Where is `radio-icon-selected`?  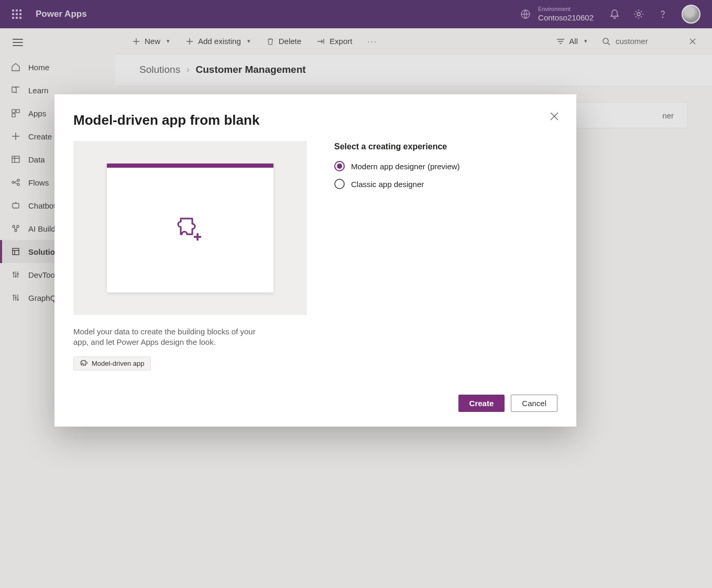
radio-icon-selected is located at coordinates (339, 166).